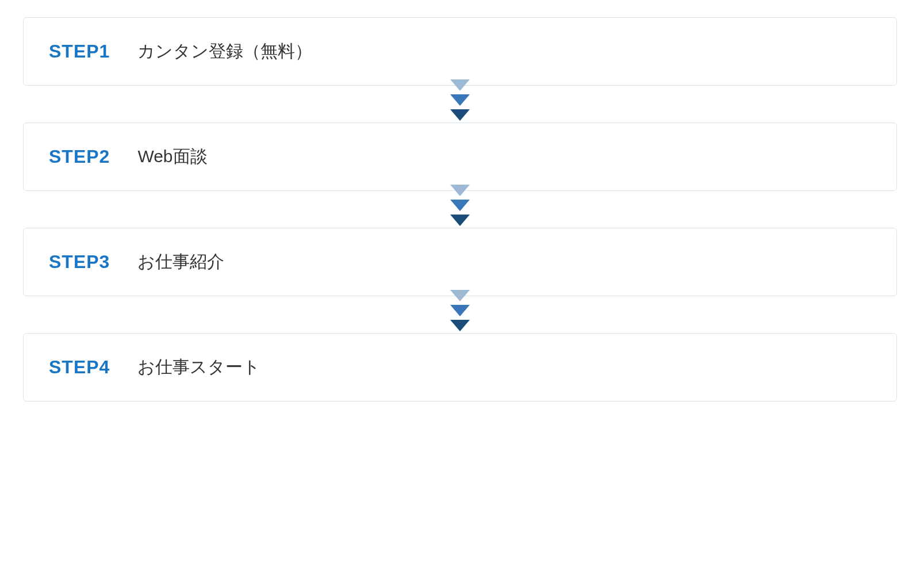 This screenshot has height=570, width=924. What do you see at coordinates (460, 367) in the screenshot?
I see `step-4-box: STEP4 お仕事スタート` at bounding box center [460, 367].